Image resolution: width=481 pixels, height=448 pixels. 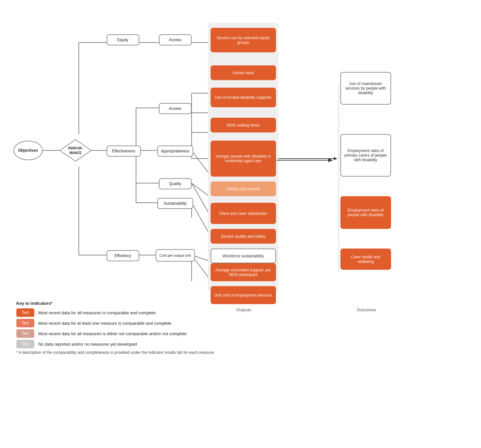 What do you see at coordinates (243, 159) in the screenshot?
I see `output-younger-people-label: Younger people with disability in reside…` at bounding box center [243, 159].